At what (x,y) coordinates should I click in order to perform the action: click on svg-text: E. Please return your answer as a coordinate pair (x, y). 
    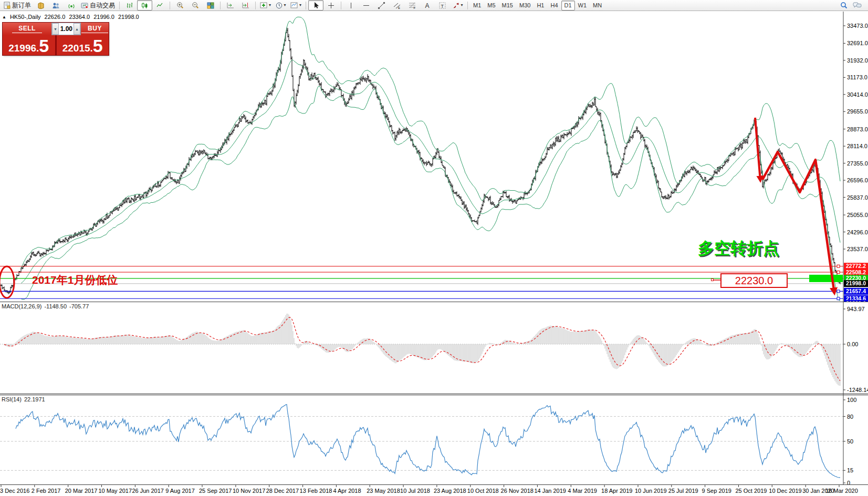
    Looking at the image, I should click on (399, 7).